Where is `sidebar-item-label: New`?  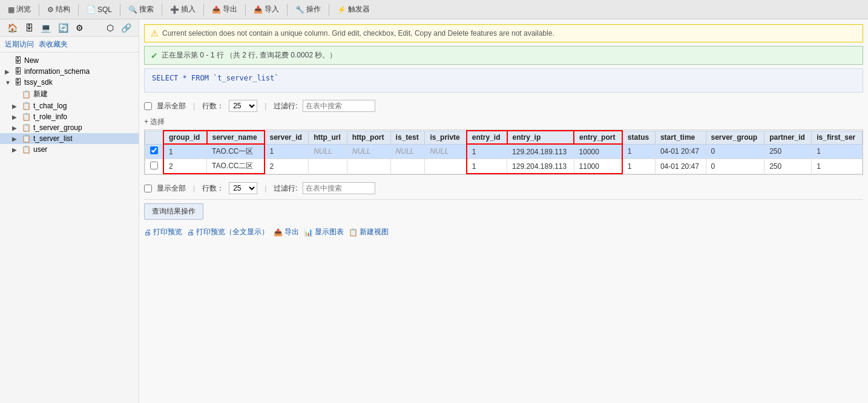 sidebar-item-label: New is located at coordinates (31, 61).